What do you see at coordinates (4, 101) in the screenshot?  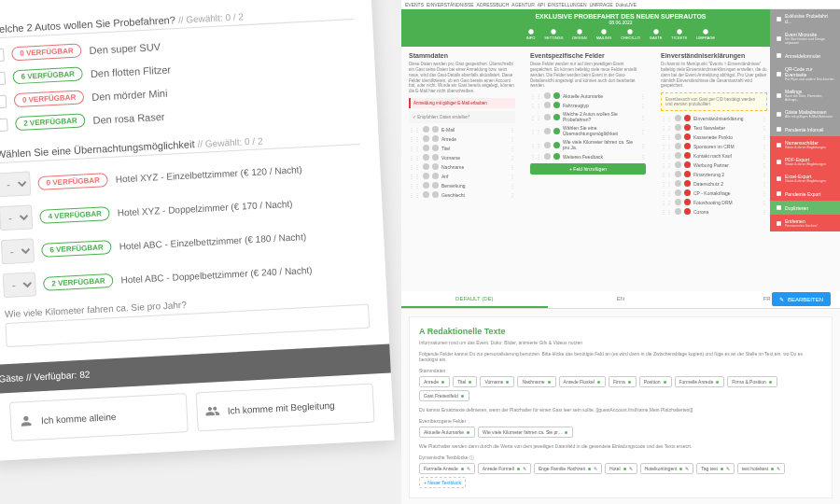 I see `checkbox` at bounding box center [4, 101].